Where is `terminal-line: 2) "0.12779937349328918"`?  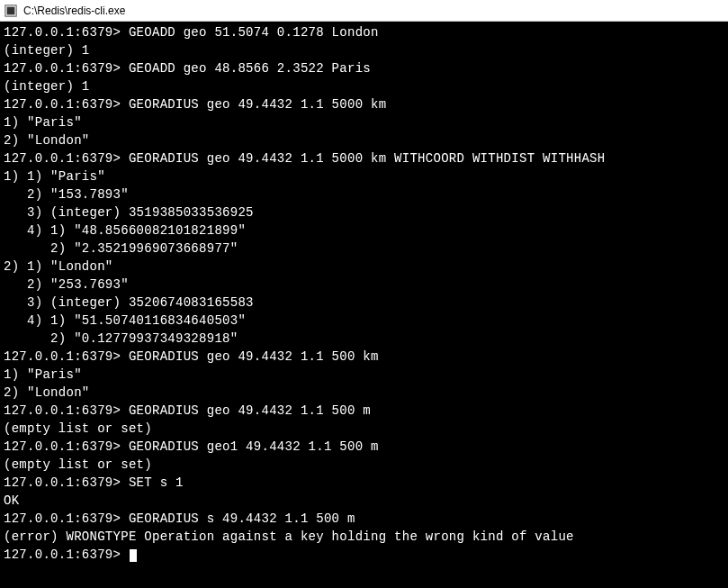
terminal-line: 2) "0.12779937349328918" is located at coordinates (364, 339).